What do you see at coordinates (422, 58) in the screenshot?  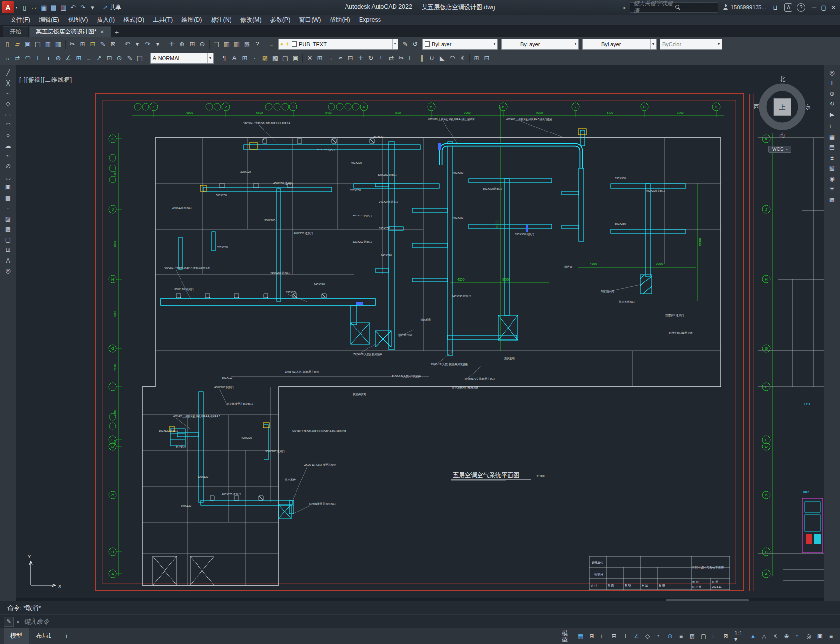 I see `break-icon: ∥` at bounding box center [422, 58].